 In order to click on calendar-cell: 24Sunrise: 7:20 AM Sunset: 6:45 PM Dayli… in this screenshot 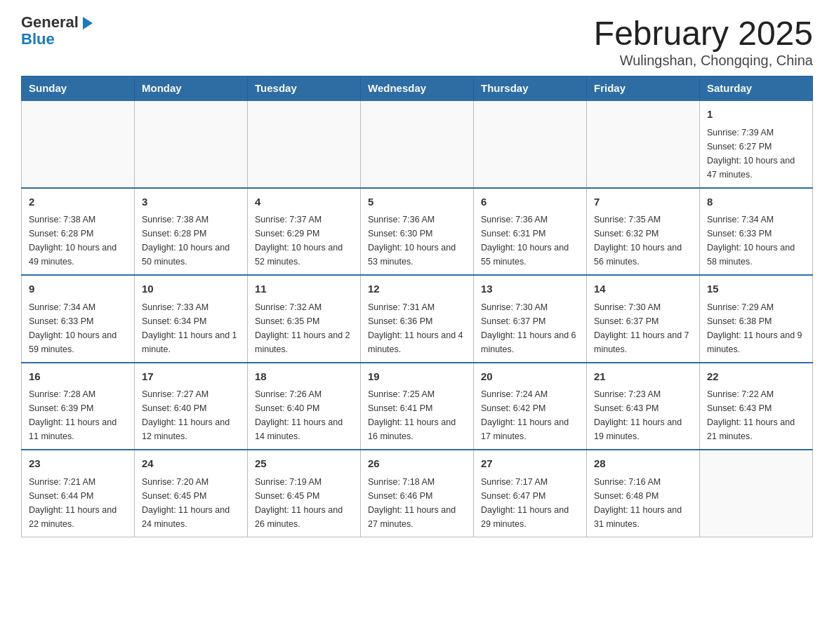, I will do `click(191, 493)`.